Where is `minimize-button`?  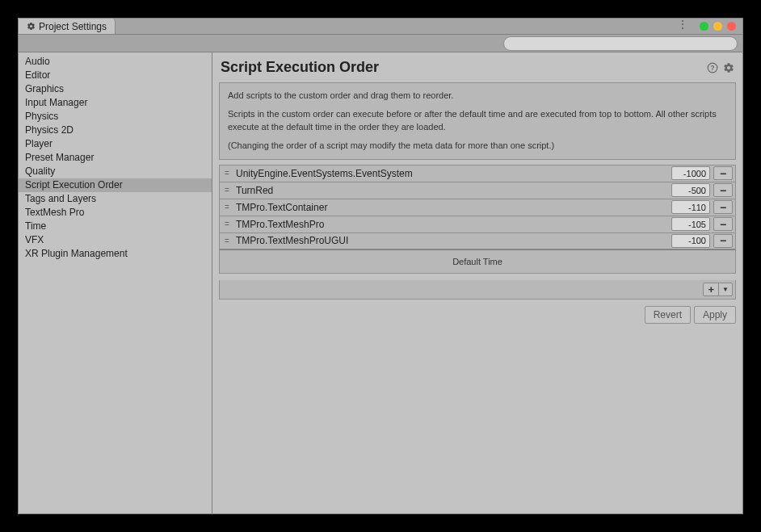 minimize-button is located at coordinates (717, 26).